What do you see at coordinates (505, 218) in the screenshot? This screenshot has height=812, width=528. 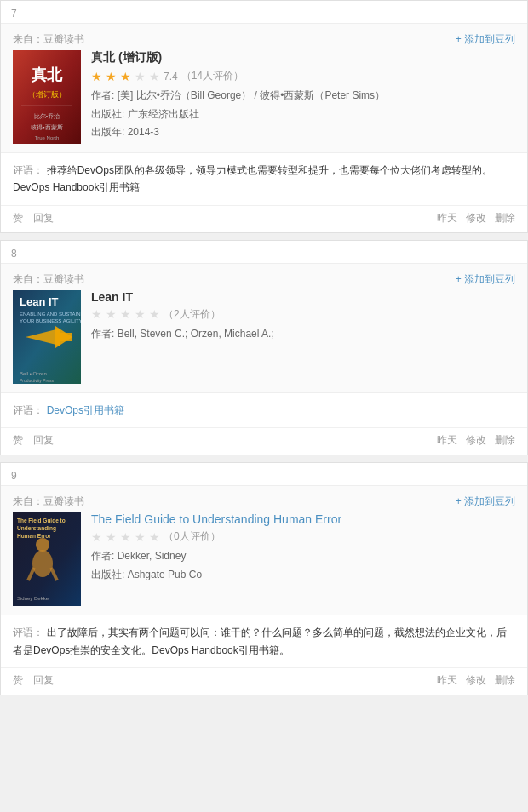 I see `delete-btn-7: 删除` at bounding box center [505, 218].